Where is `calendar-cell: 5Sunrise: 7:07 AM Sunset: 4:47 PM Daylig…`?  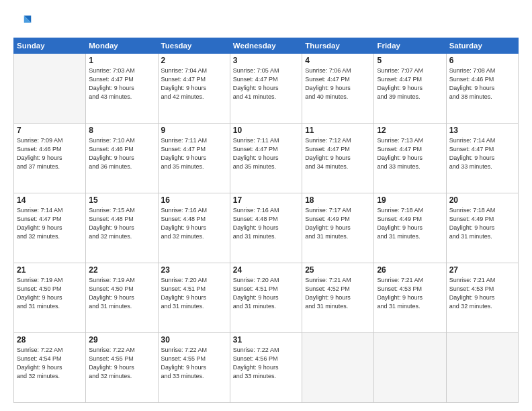 calendar-cell: 5Sunrise: 7:07 AM Sunset: 4:47 PM Daylig… is located at coordinates (410, 89).